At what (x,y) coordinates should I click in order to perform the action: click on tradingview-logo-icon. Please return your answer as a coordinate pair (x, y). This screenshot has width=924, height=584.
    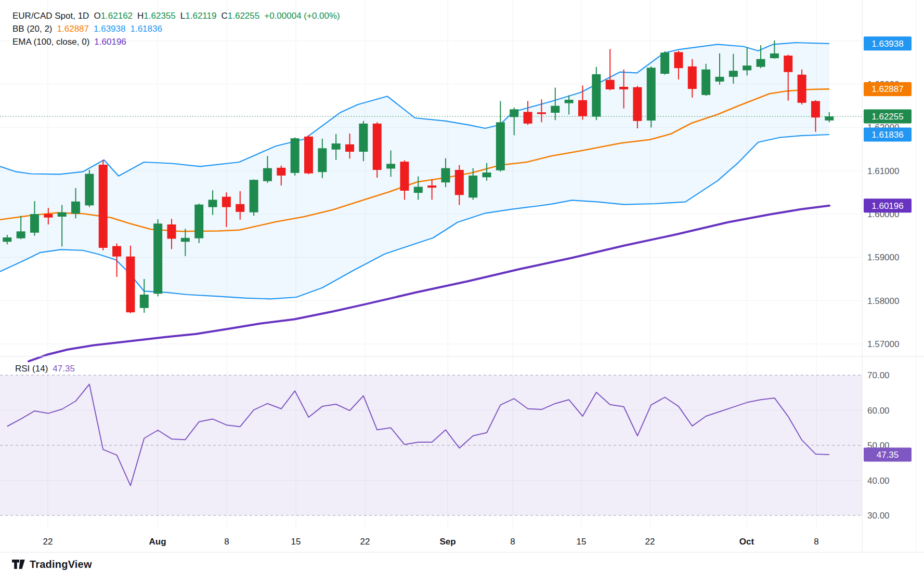
    Looking at the image, I should click on (19, 564).